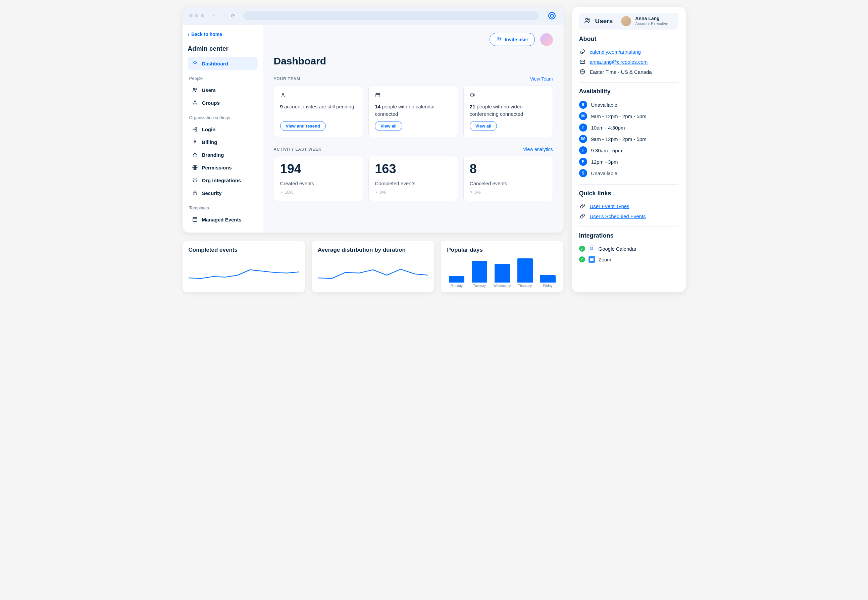 This screenshot has height=600, width=868. Describe the element at coordinates (583, 162) in the screenshot. I see `day-badge: F` at that location.